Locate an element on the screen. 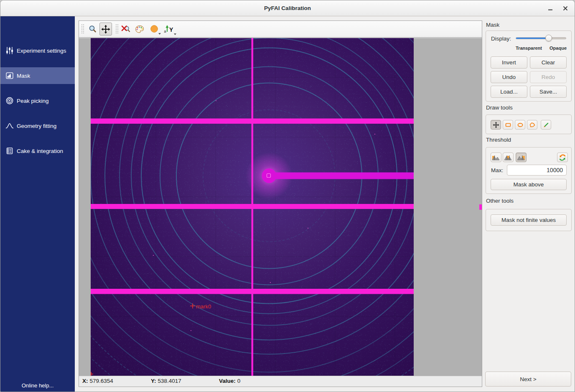 The height and width of the screenshot is (392, 575). window-title: PyFAI Calibration is located at coordinates (288, 8).